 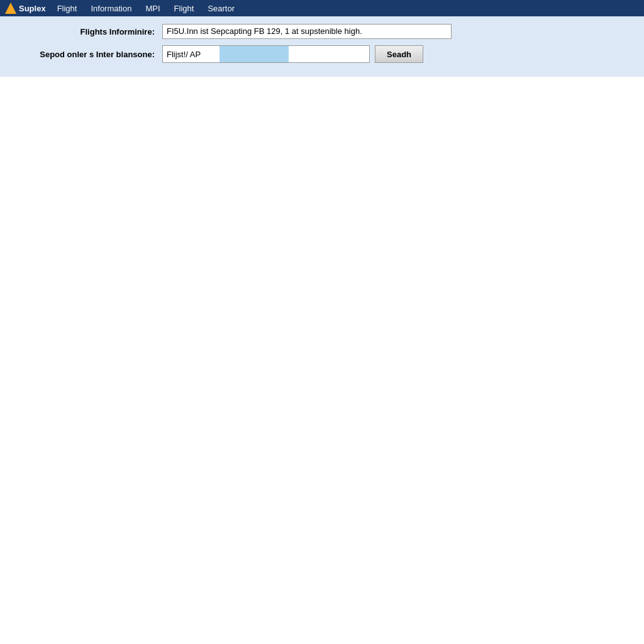 I want to click on search-label: Sepod onler s Inter blansone:, so click(x=85, y=54).